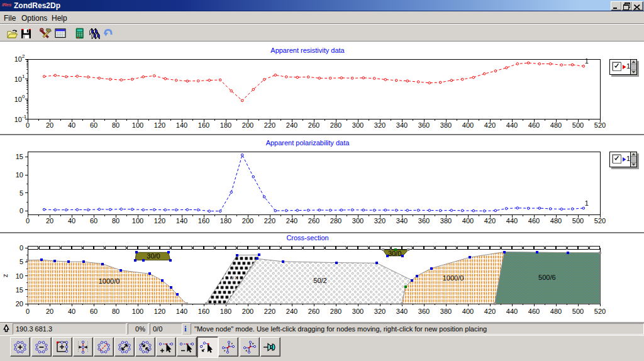 This screenshot has width=644, height=361. Describe the element at coordinates (5, 276) in the screenshot. I see `svg-text: z` at that location.